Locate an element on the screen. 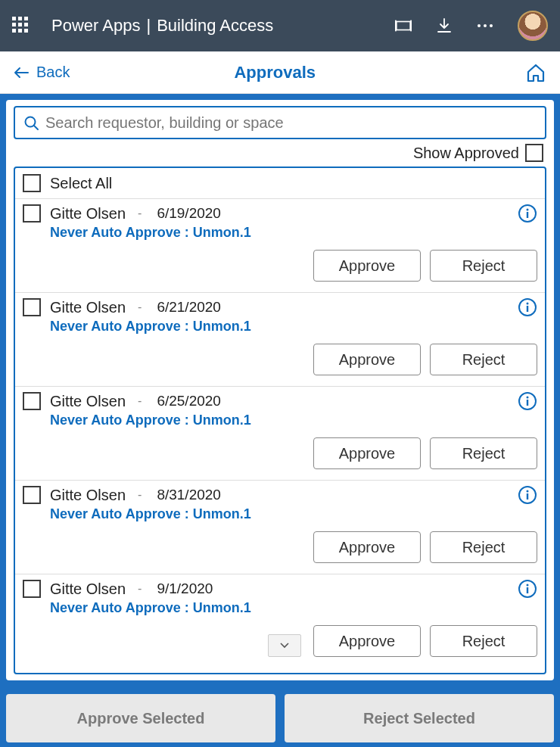 The width and height of the screenshot is (560, 747). request-date: 9/1/2020 is located at coordinates (185, 589).